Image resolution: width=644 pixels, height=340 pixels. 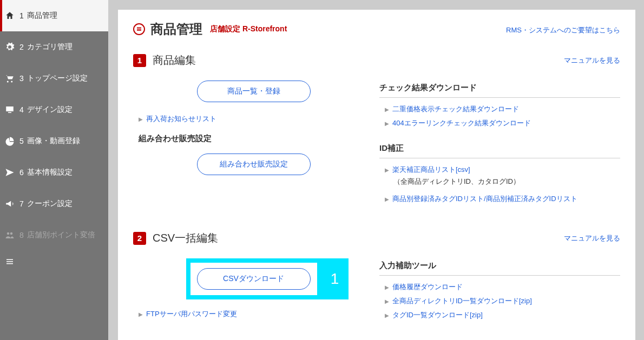 What do you see at coordinates (61, 235) in the screenshot?
I see `sidebar-item-label: 店舗別ポイント変倍` at bounding box center [61, 235].